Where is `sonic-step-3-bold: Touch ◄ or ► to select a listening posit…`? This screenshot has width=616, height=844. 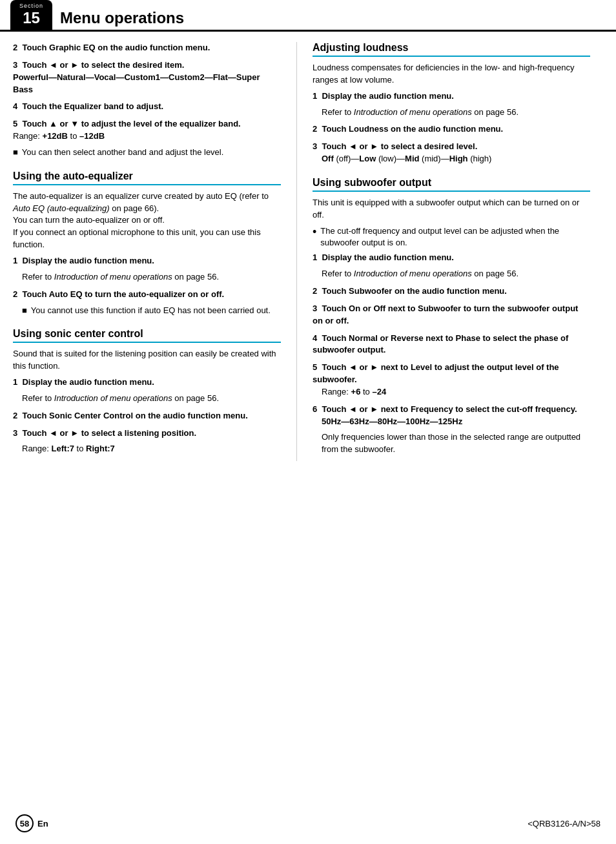 sonic-step-3-bold: Touch ◄ or ► to select a listening posit… is located at coordinates (109, 433).